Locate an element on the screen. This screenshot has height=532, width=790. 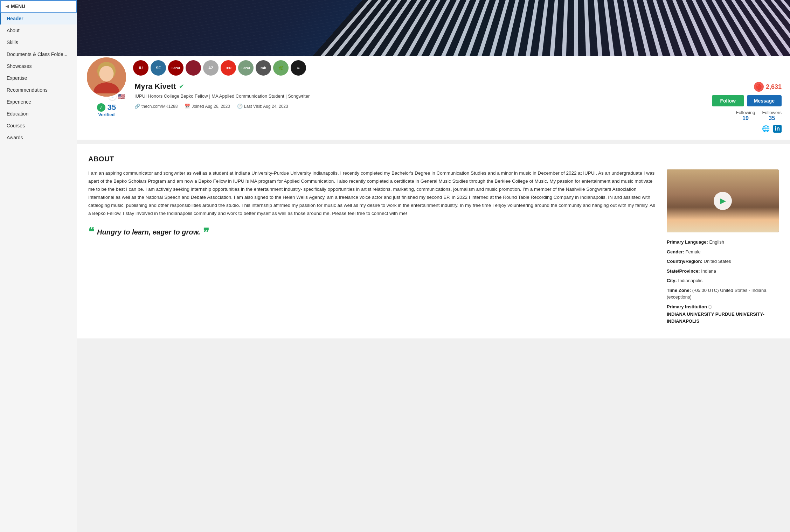
sidebar-item-showcases: Showcases is located at coordinates (39, 66).